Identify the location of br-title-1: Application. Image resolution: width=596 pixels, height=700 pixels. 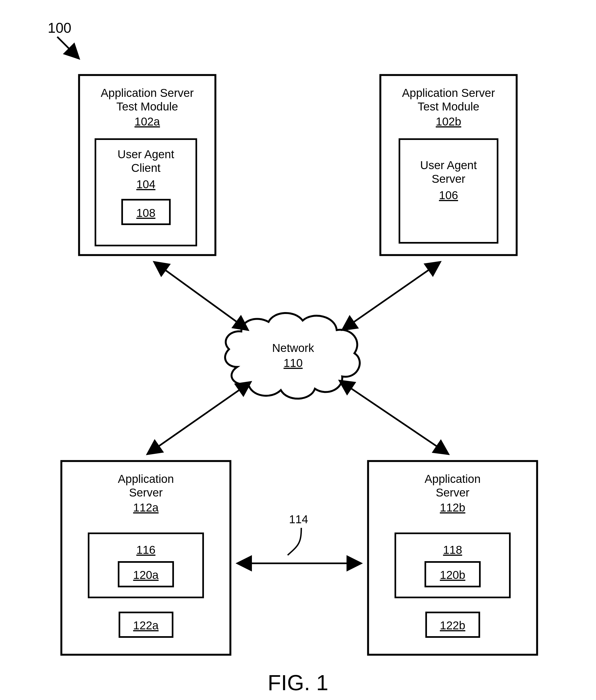
(452, 479).